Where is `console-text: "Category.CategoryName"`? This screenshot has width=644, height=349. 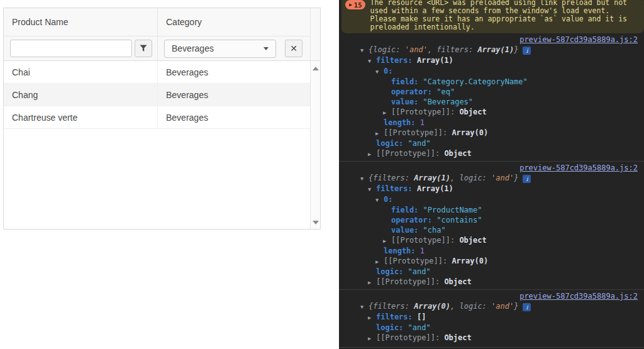 console-text: "Category.CategoryName" is located at coordinates (473, 82).